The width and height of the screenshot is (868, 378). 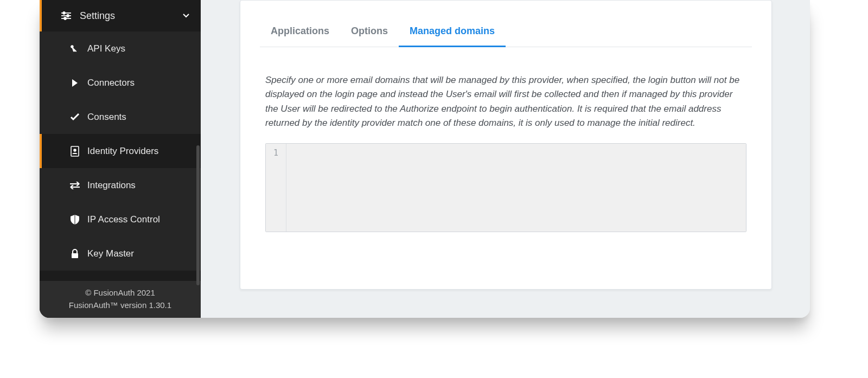 What do you see at coordinates (276, 153) in the screenshot?
I see `line-number: 1` at bounding box center [276, 153].